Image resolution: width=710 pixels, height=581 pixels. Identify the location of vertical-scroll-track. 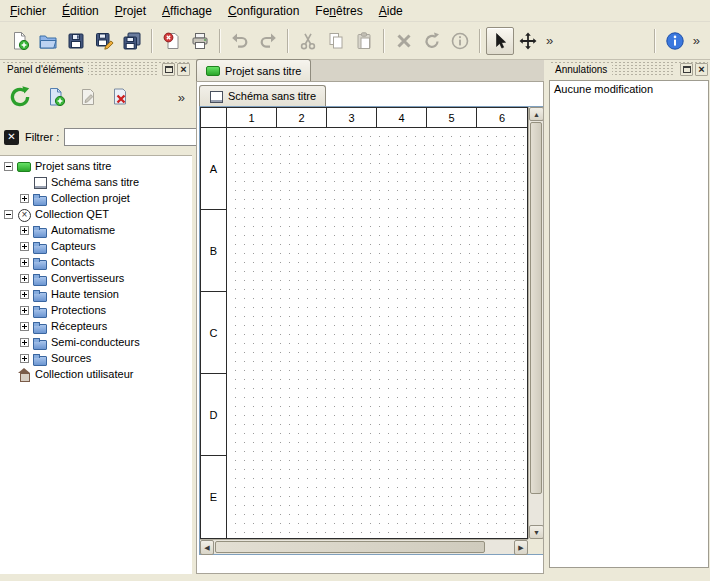
(536, 323).